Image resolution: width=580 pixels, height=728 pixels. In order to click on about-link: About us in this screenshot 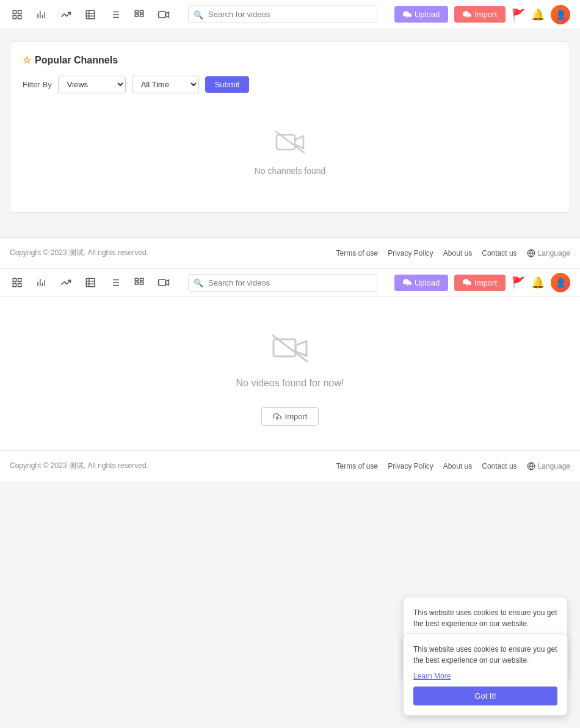, I will do `click(458, 253)`.